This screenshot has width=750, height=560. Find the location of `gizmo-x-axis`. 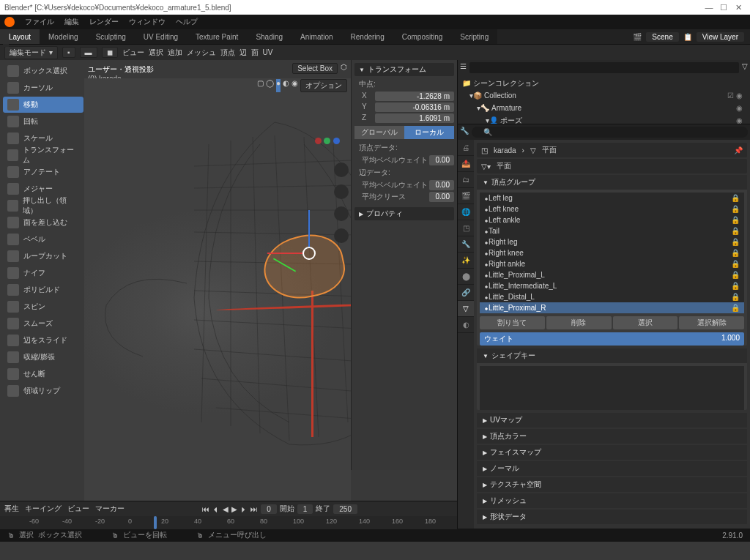

gizmo-x-axis is located at coordinates (286, 253).